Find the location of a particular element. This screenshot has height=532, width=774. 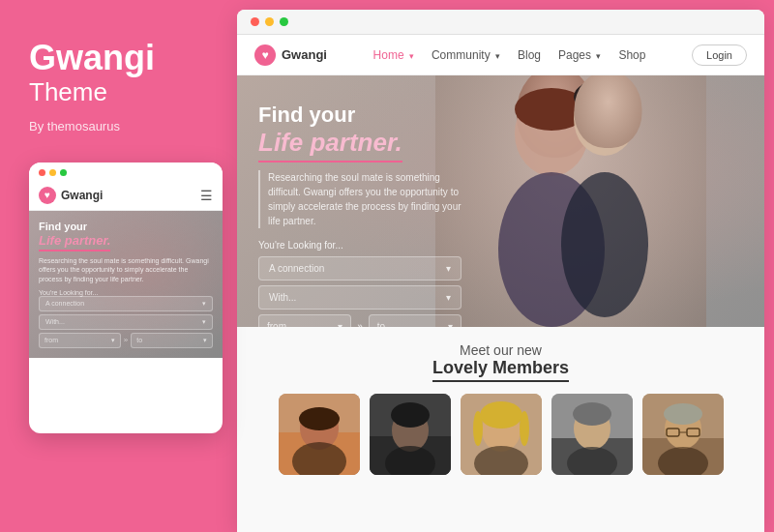

nav-link-home: Home ▾ is located at coordinates (394, 55).